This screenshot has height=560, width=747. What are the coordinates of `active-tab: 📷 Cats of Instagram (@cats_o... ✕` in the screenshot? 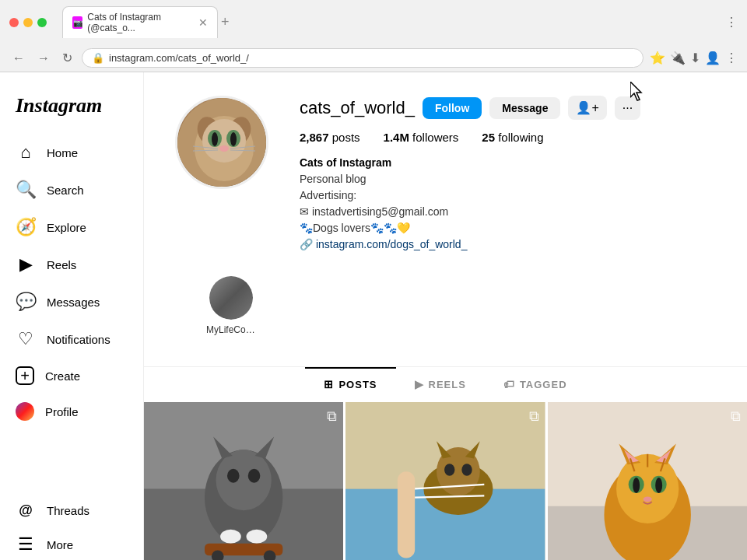 It's located at (140, 22).